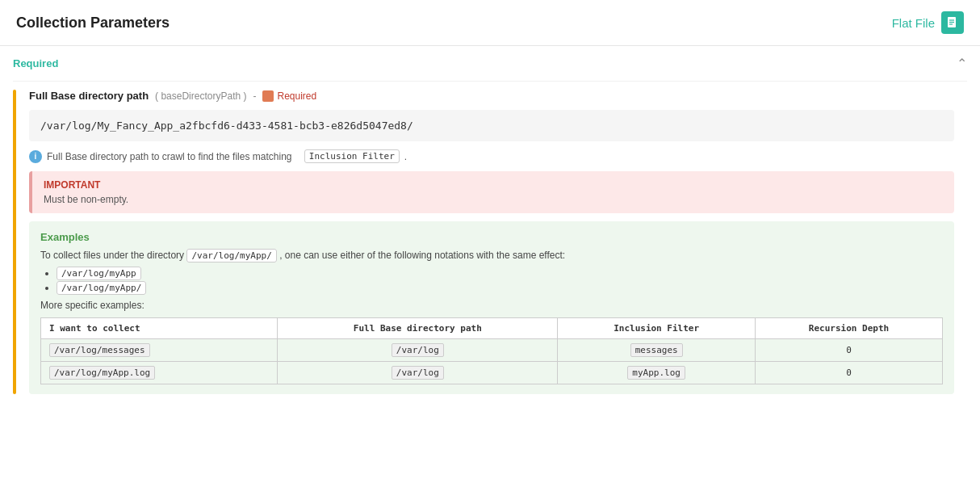  What do you see at coordinates (493, 200) in the screenshot?
I see `important-text: Must be non-empty.` at bounding box center [493, 200].